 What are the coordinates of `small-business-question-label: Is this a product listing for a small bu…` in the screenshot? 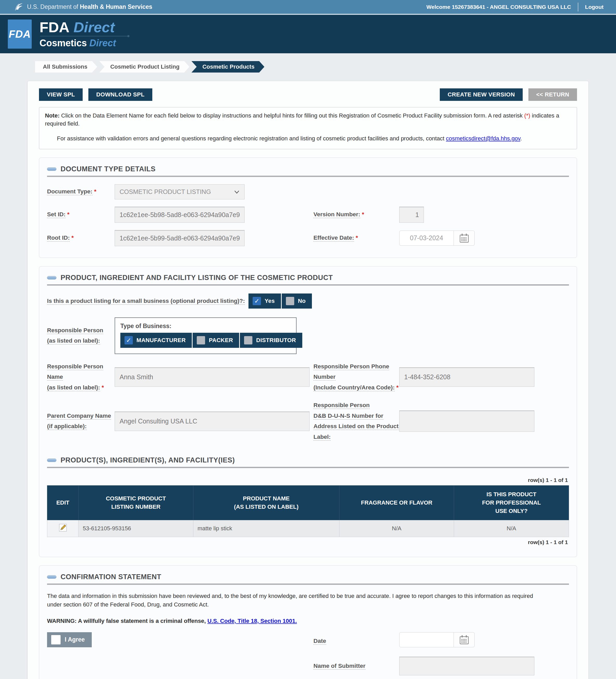 It's located at (146, 301).